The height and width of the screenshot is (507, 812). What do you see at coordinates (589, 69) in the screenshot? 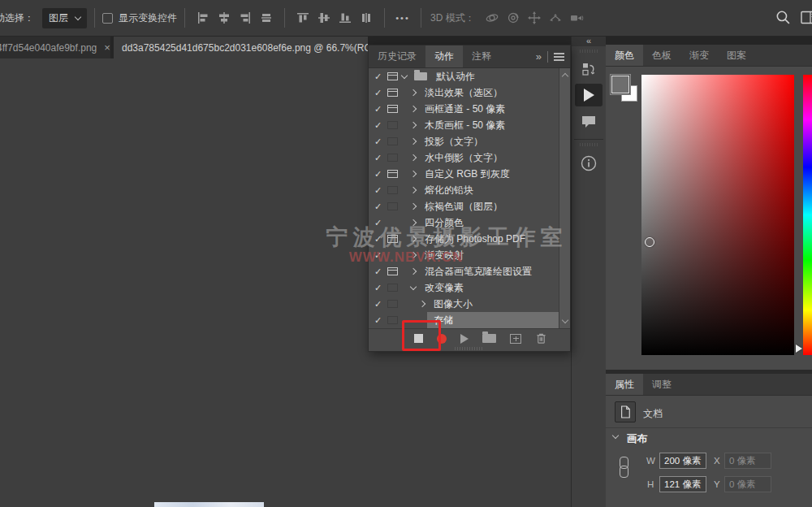
I see `history-panel-button` at bounding box center [589, 69].